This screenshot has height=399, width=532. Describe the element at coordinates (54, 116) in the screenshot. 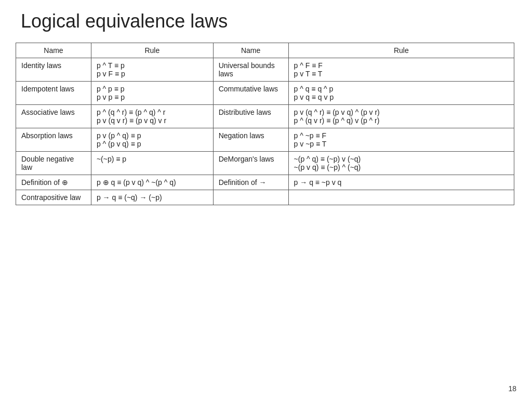

I see `cell-name1: Associative laws` at that location.